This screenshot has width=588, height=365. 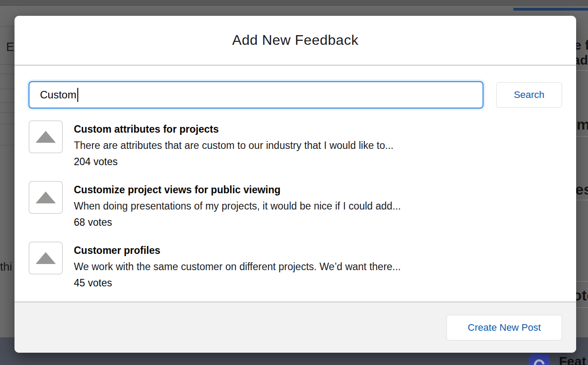 I want to click on search-input-value: Custom, so click(x=58, y=95).